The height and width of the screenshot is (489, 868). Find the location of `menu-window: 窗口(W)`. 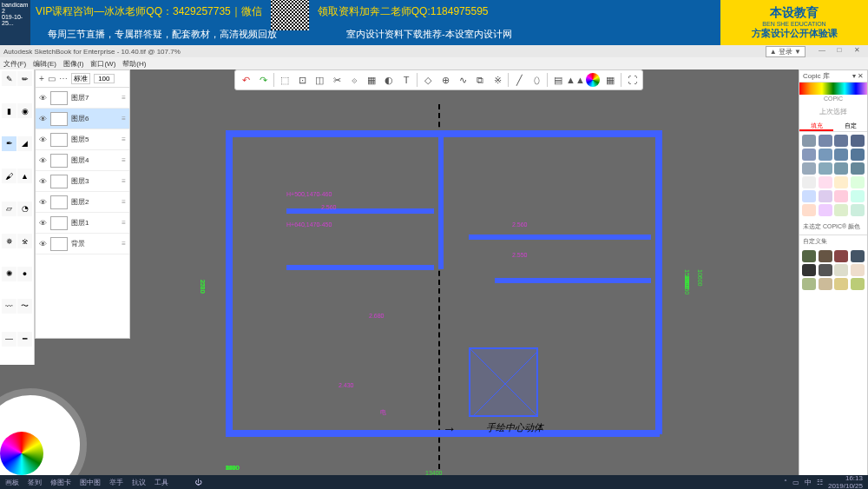

menu-window: 窗口(W) is located at coordinates (102, 64).